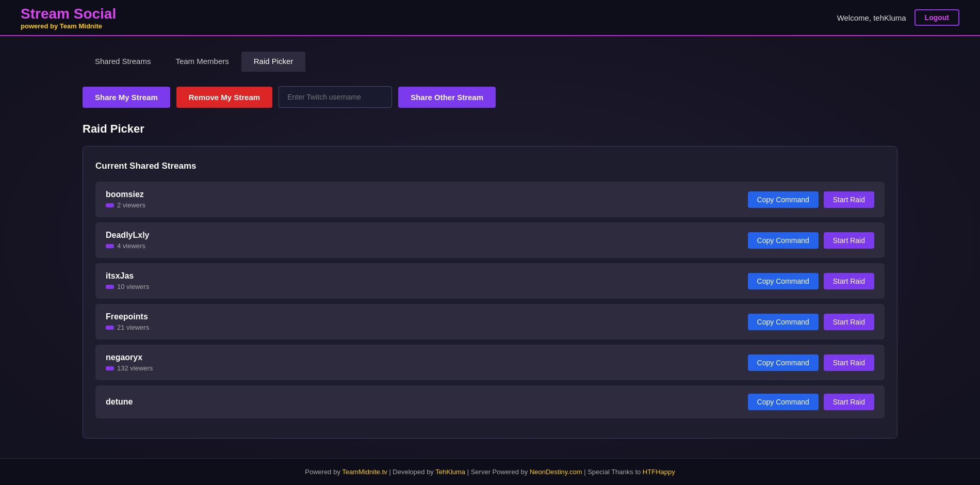 The width and height of the screenshot is (980, 485). What do you see at coordinates (490, 166) in the screenshot?
I see `streams-section-header: Current Shared Streams` at bounding box center [490, 166].